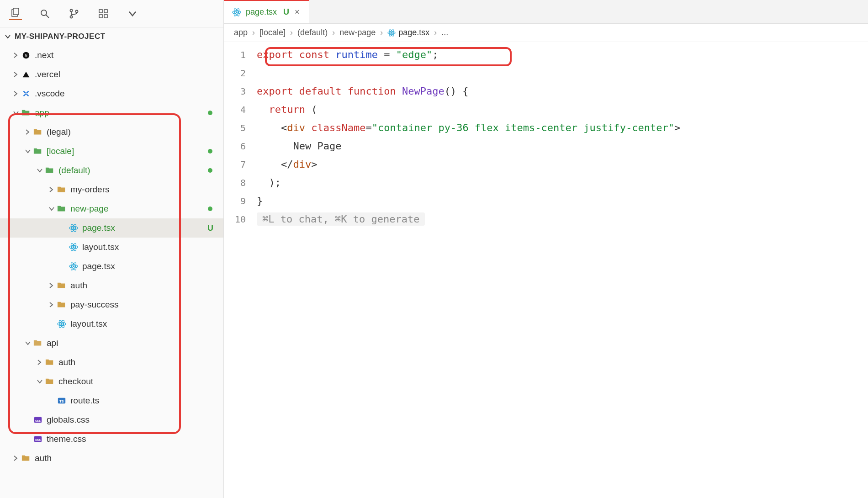 This screenshot has height=498, width=868. I want to click on tab-filename: page.tsx, so click(261, 12).